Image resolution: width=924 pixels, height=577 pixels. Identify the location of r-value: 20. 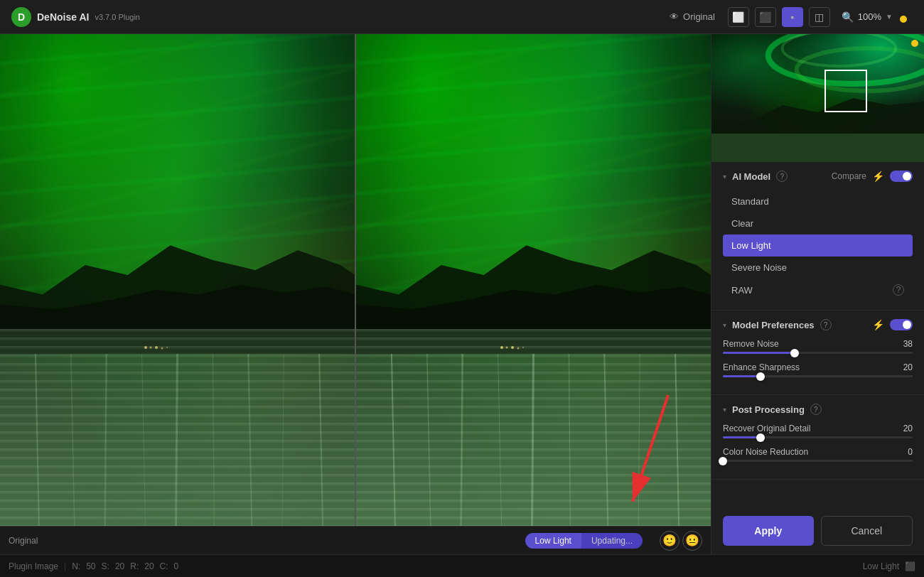
(149, 566).